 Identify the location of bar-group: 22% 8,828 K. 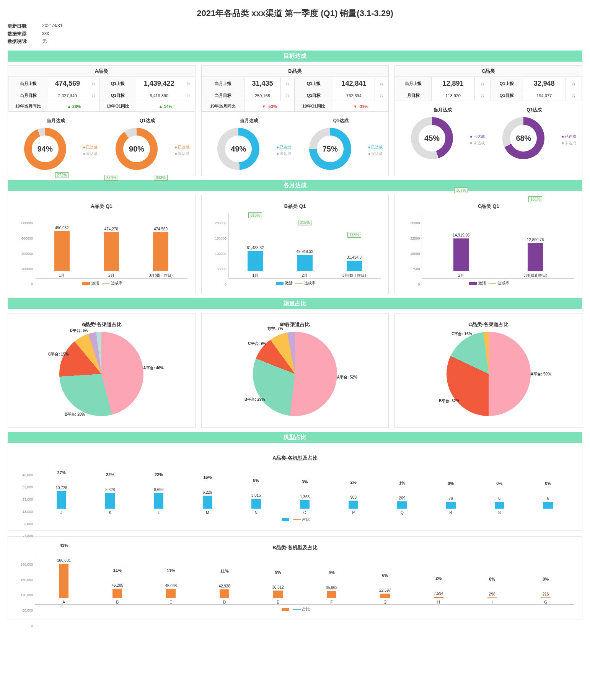
(110, 501).